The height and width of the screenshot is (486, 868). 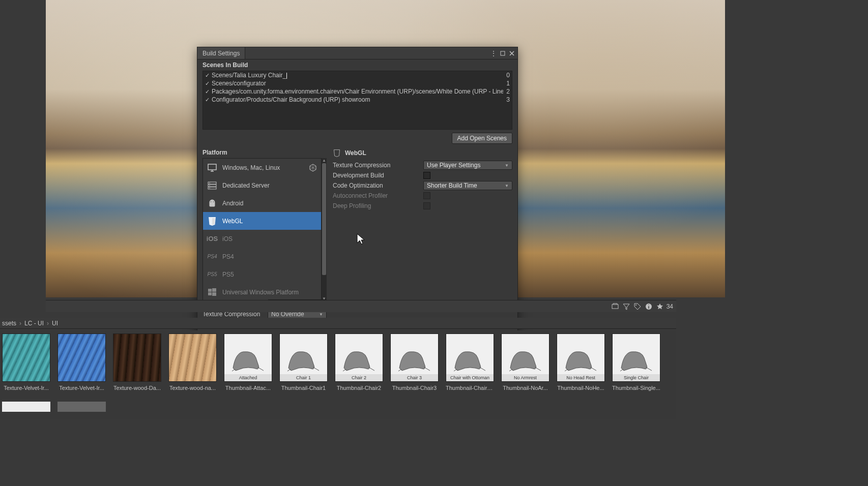 What do you see at coordinates (378, 175) in the screenshot?
I see `development-build-label: Development Build` at bounding box center [378, 175].